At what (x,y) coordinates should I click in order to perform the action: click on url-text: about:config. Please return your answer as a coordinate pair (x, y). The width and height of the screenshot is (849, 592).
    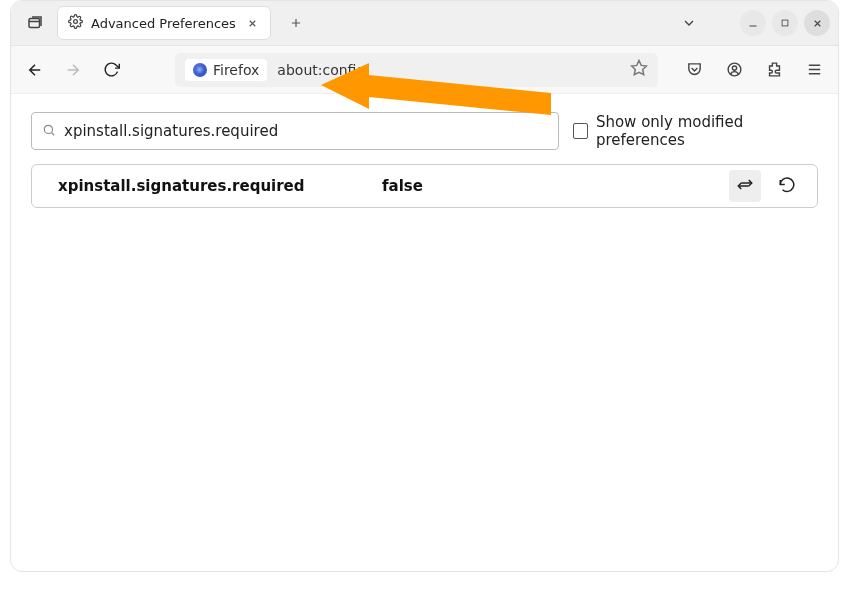
    Looking at the image, I should click on (321, 70).